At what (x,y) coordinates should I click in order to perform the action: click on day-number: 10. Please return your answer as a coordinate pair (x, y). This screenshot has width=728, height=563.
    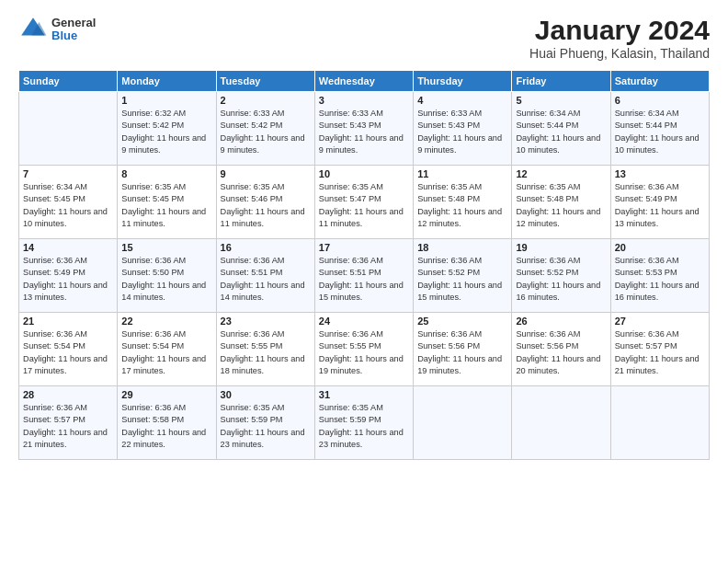
    Looking at the image, I should click on (364, 174).